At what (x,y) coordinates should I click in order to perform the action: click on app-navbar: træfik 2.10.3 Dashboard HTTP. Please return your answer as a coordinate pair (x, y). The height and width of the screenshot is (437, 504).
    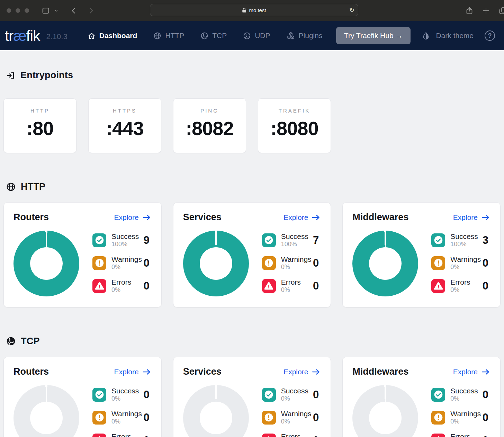
    Looking at the image, I should click on (252, 36).